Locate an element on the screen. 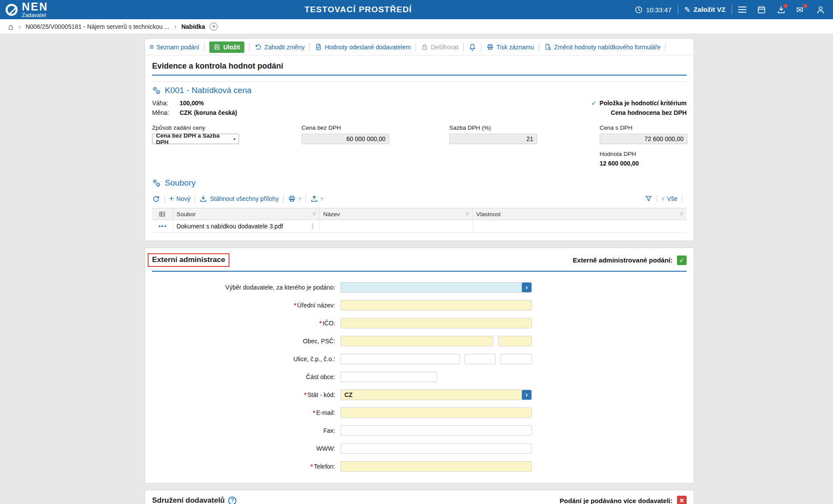 The image size is (833, 504). save-icon is located at coordinates (217, 47).